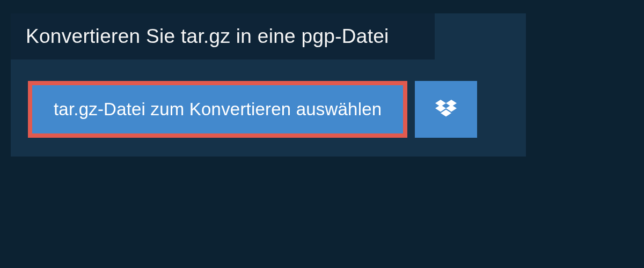 The height and width of the screenshot is (268, 644). What do you see at coordinates (446, 109) in the screenshot?
I see `dropbox-upload-button` at bounding box center [446, 109].